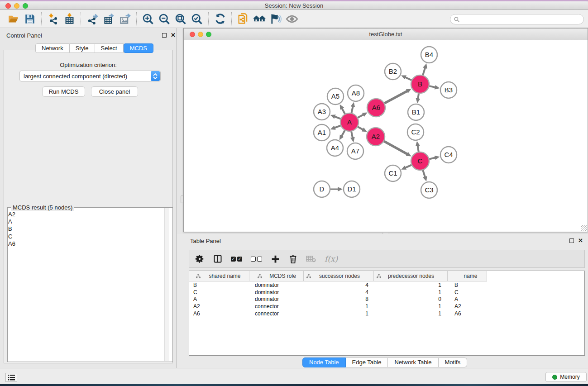 The width and height of the screenshot is (588, 386). What do you see at coordinates (173, 35) in the screenshot?
I see `control-panel-close-button: ✕` at bounding box center [173, 35].